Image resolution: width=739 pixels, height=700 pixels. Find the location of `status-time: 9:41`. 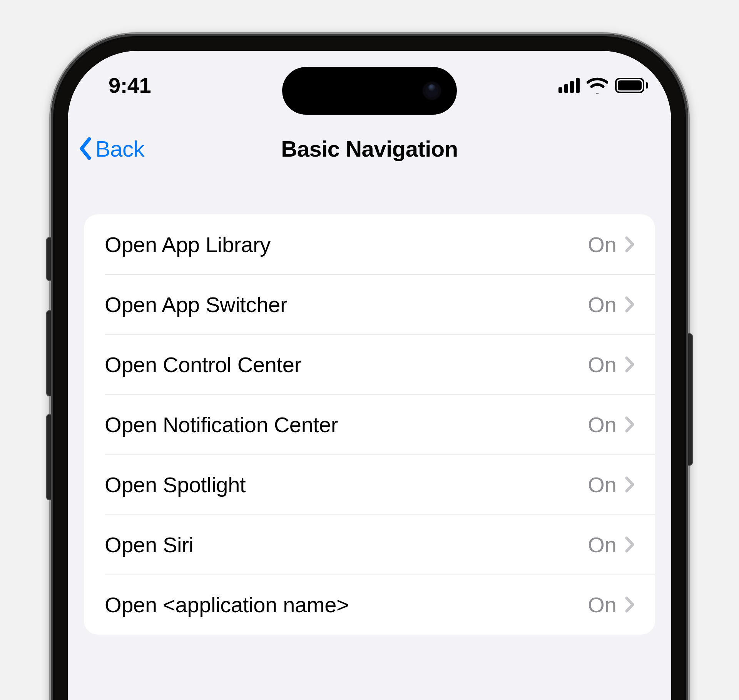

status-time: 9:41 is located at coordinates (120, 82).